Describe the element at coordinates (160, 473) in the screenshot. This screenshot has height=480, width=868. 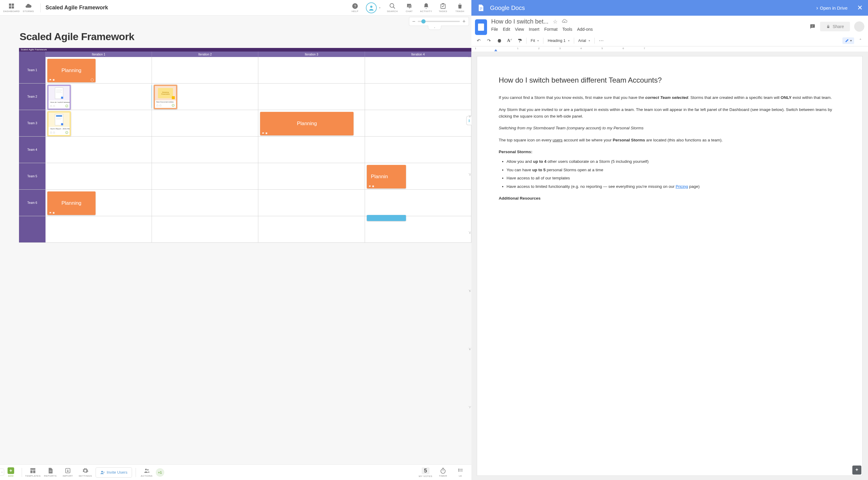
I see `plus-one-badge: +1` at that location.